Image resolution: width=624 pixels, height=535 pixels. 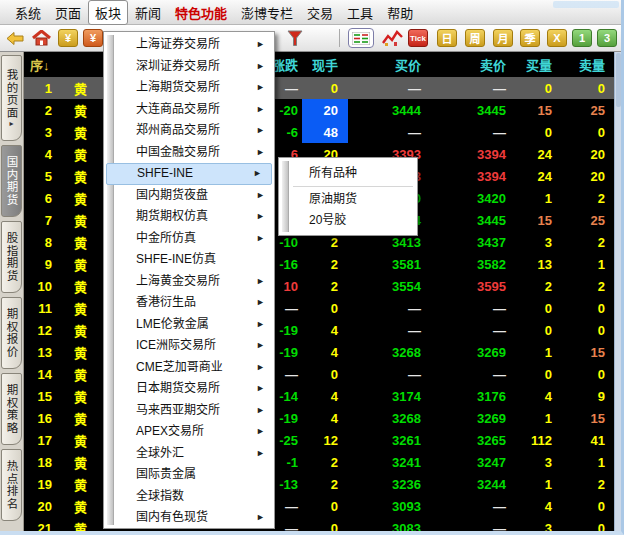 What do you see at coordinates (189, 153) in the screenshot?
I see `menu-item-中国金融交易所: 中国金融交易所►` at bounding box center [189, 153].